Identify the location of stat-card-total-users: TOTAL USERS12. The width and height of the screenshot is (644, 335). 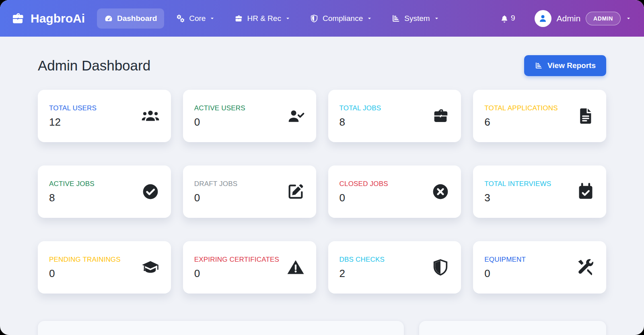
(105, 116).